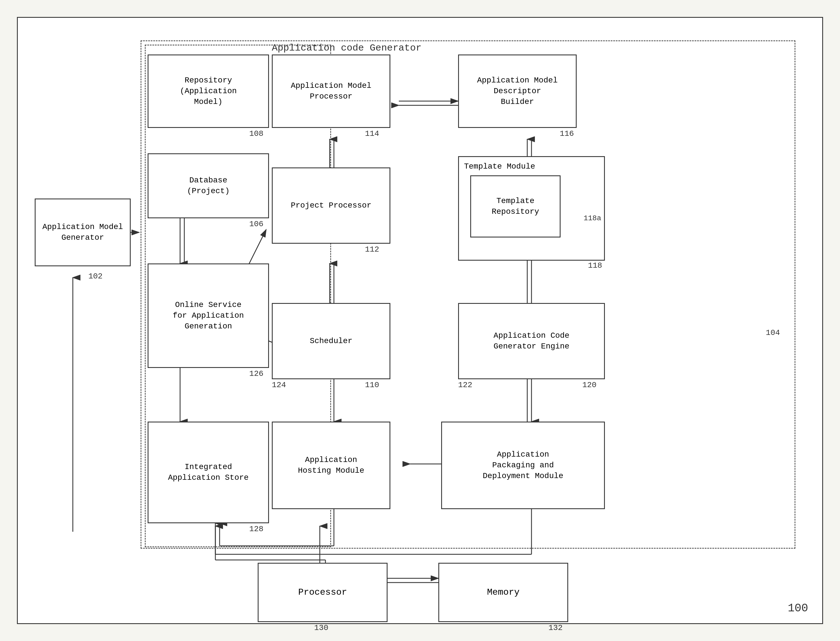 Image resolution: width=840 pixels, height=641 pixels. I want to click on memory-box: Memory, so click(503, 592).